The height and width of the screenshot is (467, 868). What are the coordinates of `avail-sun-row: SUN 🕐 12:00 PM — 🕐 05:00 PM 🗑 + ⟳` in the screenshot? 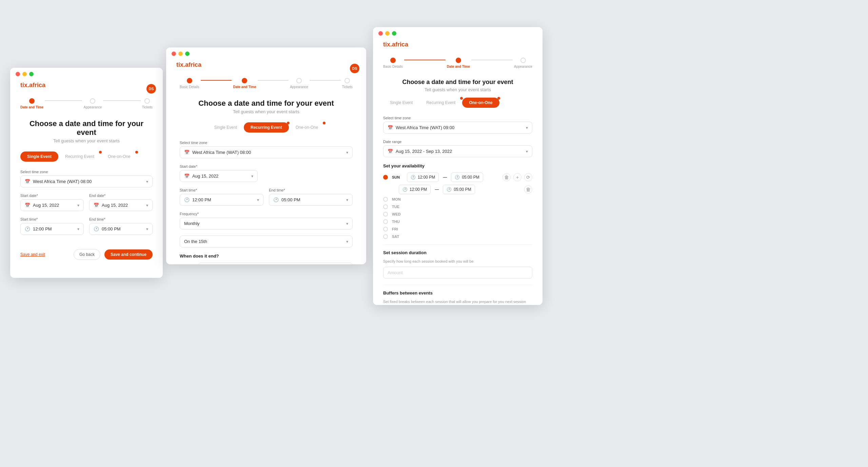 It's located at (458, 177).